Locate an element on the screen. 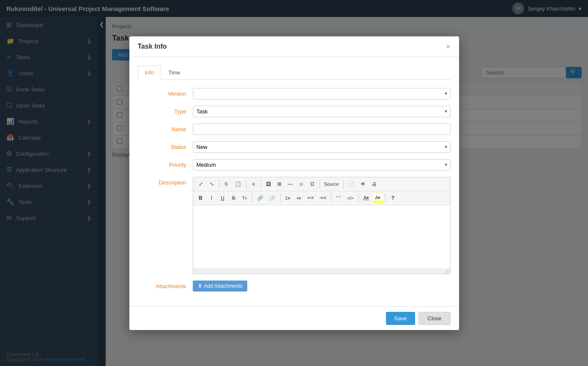 This screenshot has height=366, width=588. italic-button: I is located at coordinates (212, 198).